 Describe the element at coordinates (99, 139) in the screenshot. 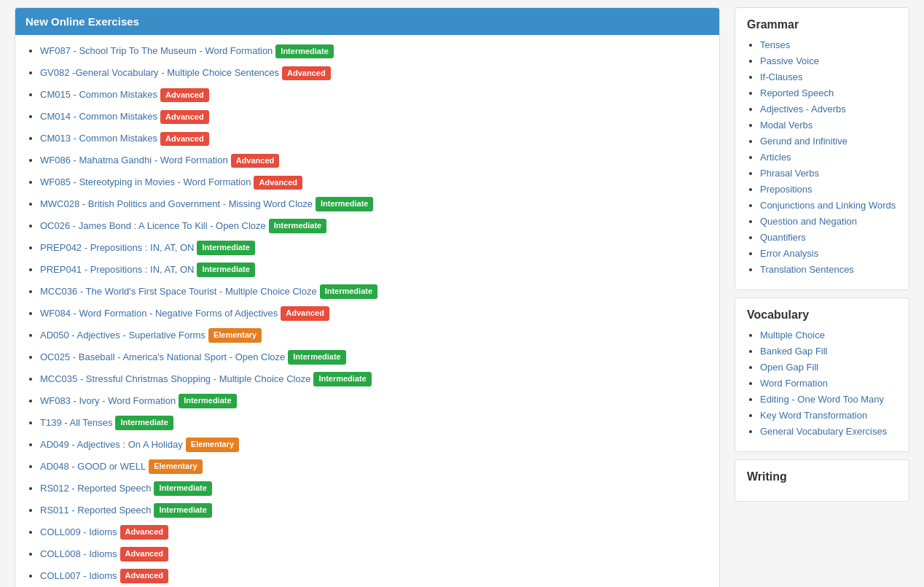

I see `exercise-link: CM013 - Common Mistakes` at that location.